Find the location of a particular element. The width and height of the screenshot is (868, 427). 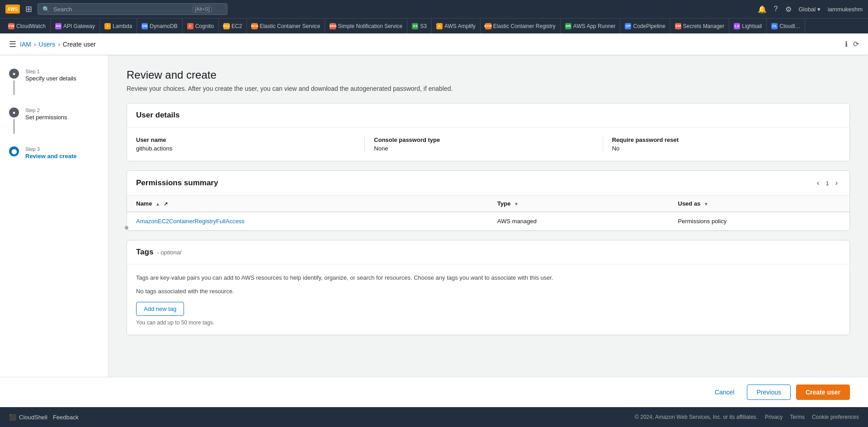

step-1-connector is located at coordinates (14, 88).